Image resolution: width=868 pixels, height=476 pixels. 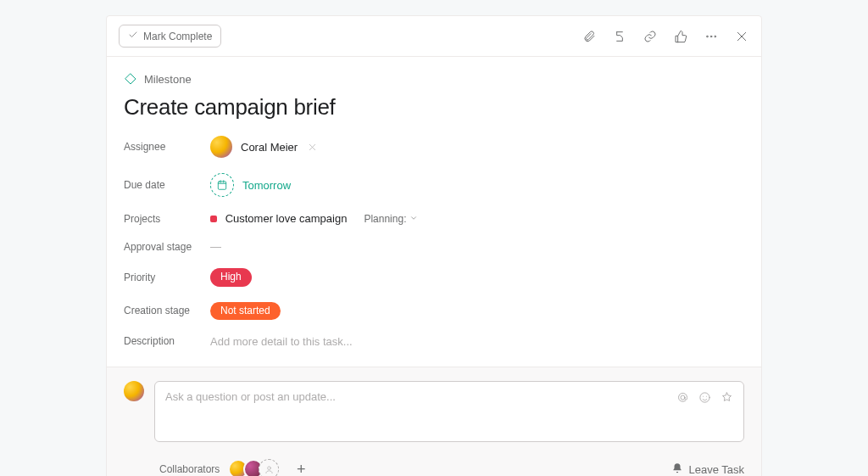 What do you see at coordinates (449, 412) in the screenshot?
I see `comment-input: Ask a question or post an update...` at bounding box center [449, 412].